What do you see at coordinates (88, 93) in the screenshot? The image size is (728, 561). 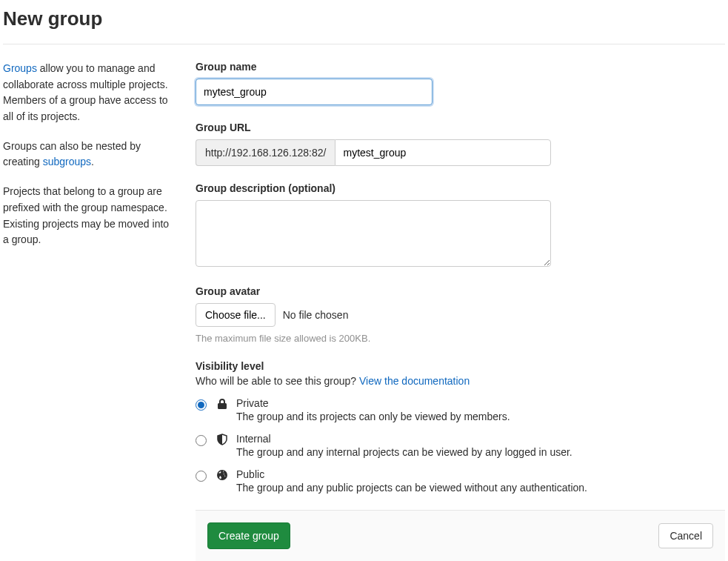 I see `sidebar-paragraph-1: Groups allow you to manage and collabora…` at bounding box center [88, 93].